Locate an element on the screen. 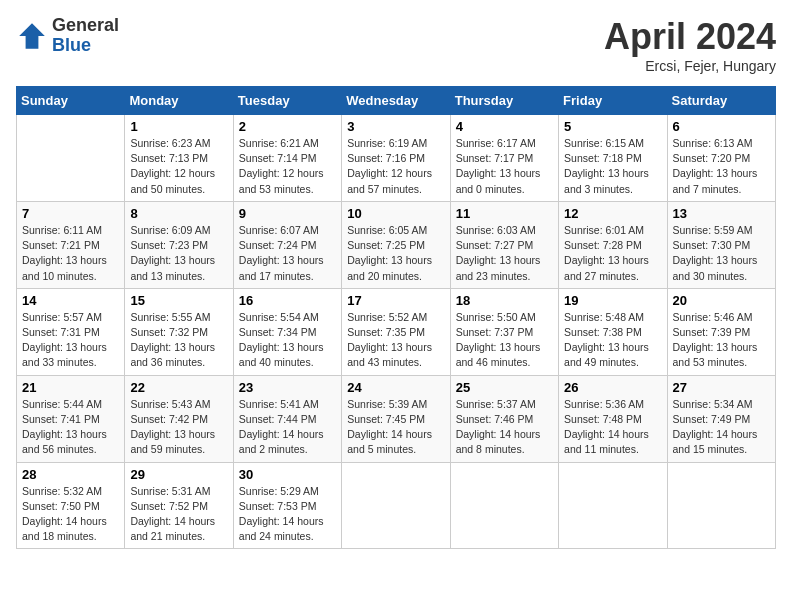 This screenshot has width=792, height=612. calendar-cell: 25Sunrise: 5:37 AMSunset: 7:46 PMDayligh… is located at coordinates (504, 418).